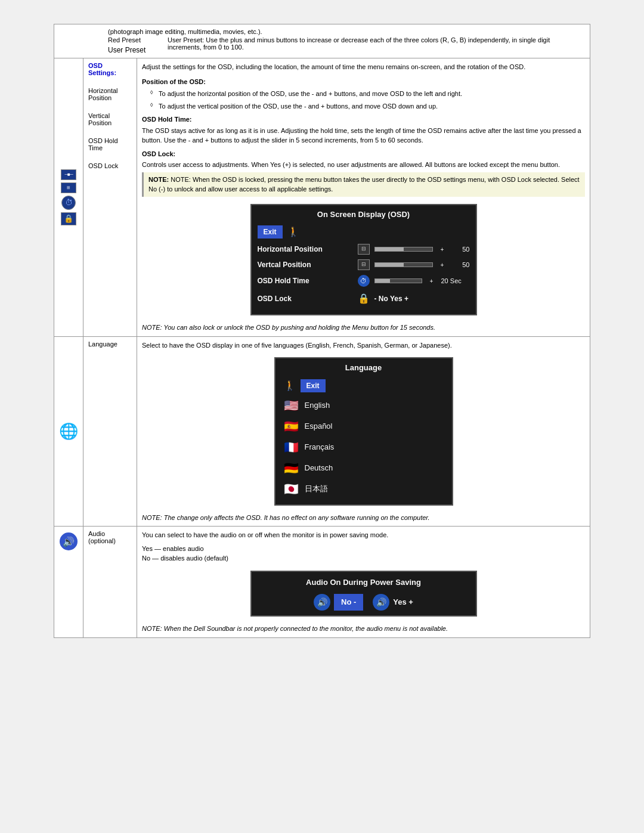 Image resolution: width=644 pixels, height=833 pixels. I want to click on audio-speaker-icon: 🔊, so click(69, 541).